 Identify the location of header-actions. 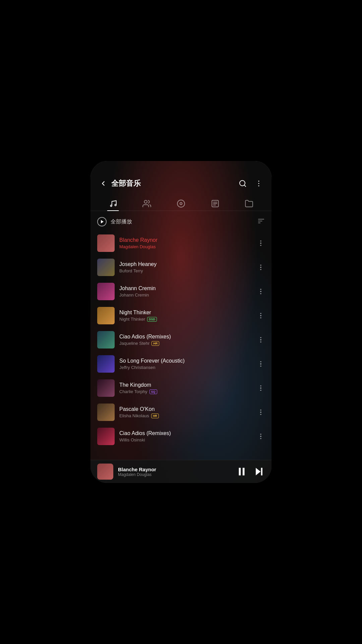
(251, 183).